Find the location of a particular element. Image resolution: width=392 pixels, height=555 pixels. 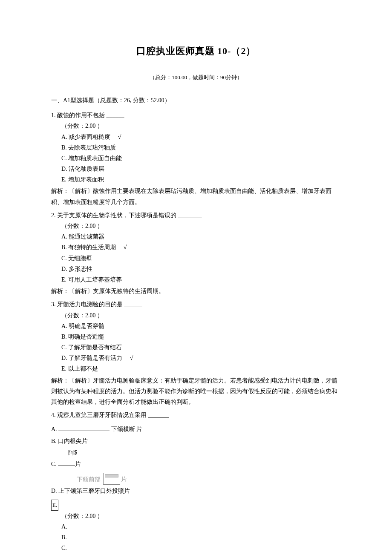

q2-b-text: B. 有独特的生活周期 is located at coordinates (89, 247).